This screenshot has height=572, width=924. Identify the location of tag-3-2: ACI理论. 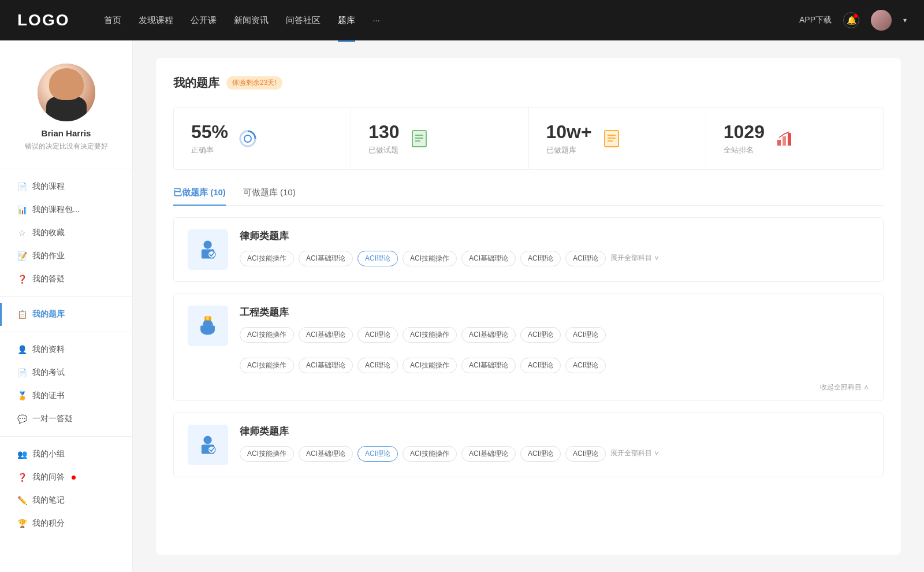
(378, 454).